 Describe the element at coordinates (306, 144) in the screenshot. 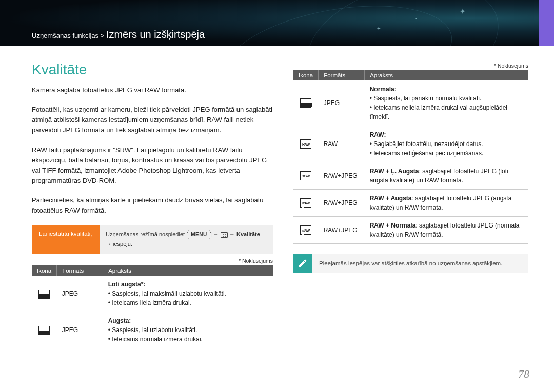

I see `raw-icon: RAW` at that location.